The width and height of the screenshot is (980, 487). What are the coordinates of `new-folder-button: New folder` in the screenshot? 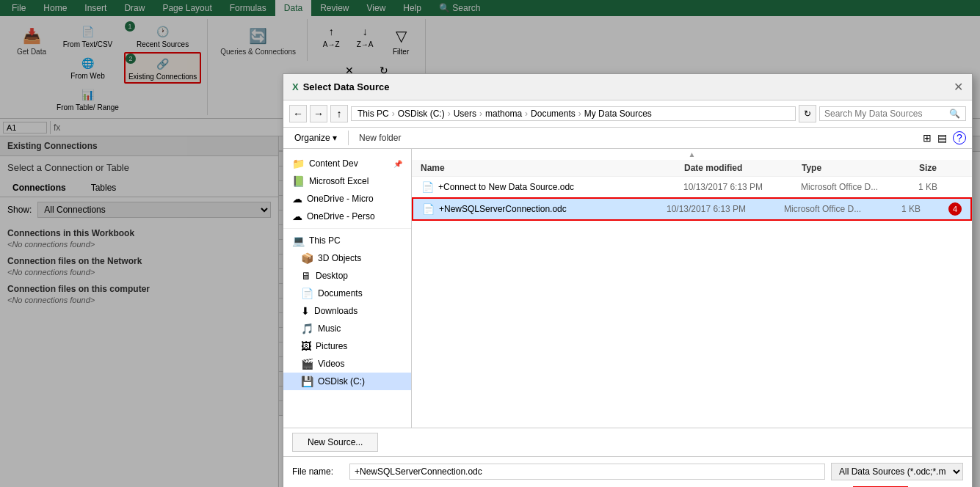 It's located at (380, 138).